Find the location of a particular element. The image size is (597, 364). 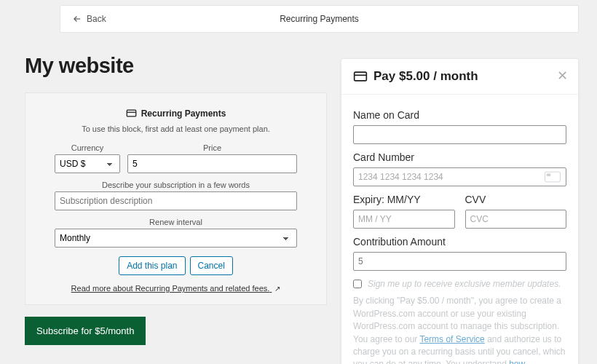

cancel-button: Cancel is located at coordinates (211, 266).